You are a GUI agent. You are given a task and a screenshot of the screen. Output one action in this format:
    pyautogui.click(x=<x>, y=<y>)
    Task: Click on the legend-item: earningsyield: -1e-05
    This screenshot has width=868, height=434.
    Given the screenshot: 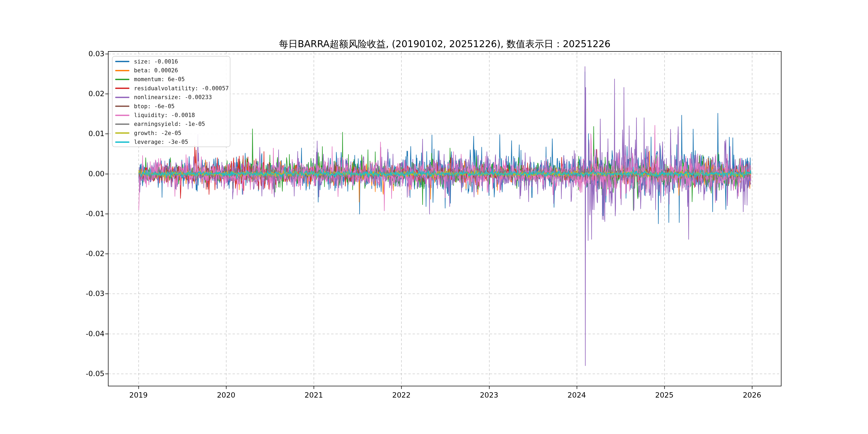 What is the action you would take?
    pyautogui.click(x=171, y=124)
    